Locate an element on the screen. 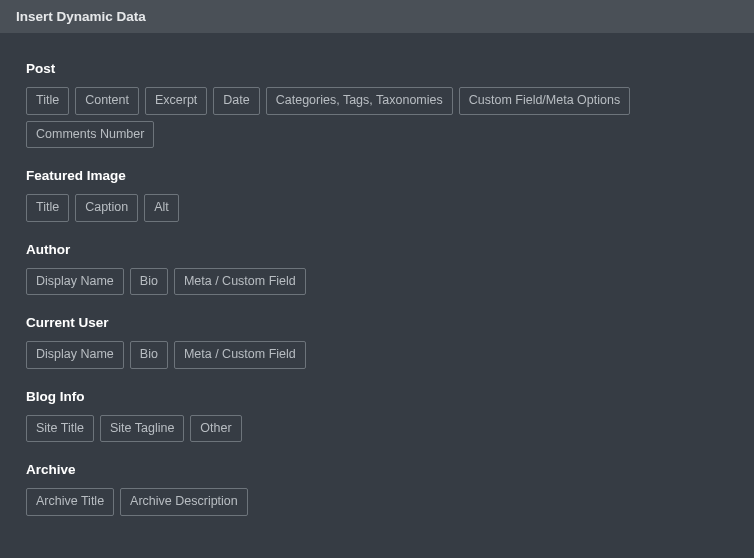 This screenshot has width=754, height=558. post-date-button: Date is located at coordinates (236, 101).